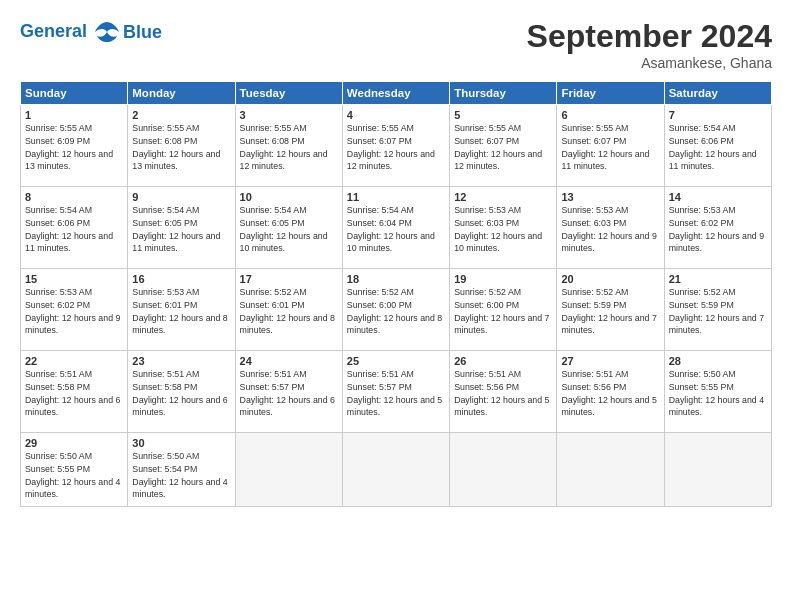  I want to click on day-number: 30, so click(181, 443).